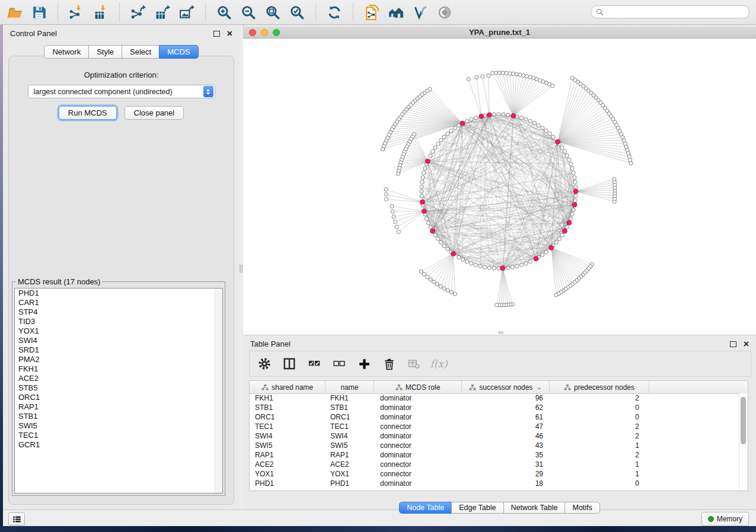  What do you see at coordinates (499, 333) in the screenshot?
I see `horizontal-splitter` at bounding box center [499, 333].